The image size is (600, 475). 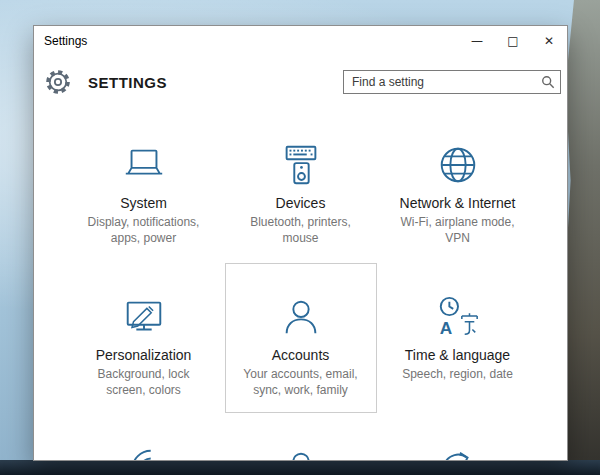 I want to click on window-title: Settings, so click(x=60, y=41).